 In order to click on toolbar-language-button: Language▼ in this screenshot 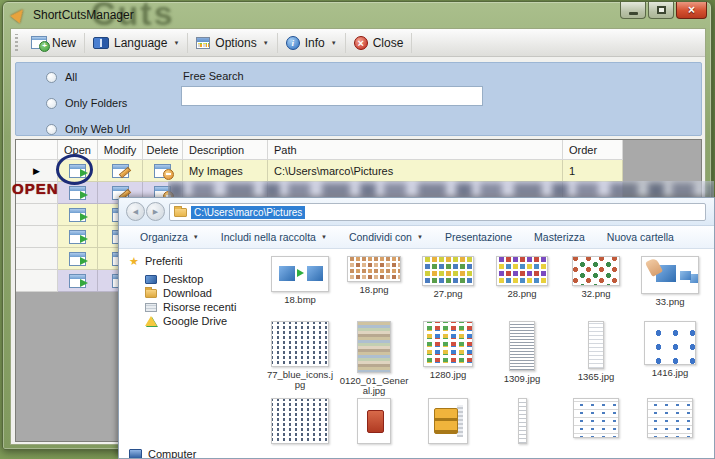, I will do `click(136, 43)`.